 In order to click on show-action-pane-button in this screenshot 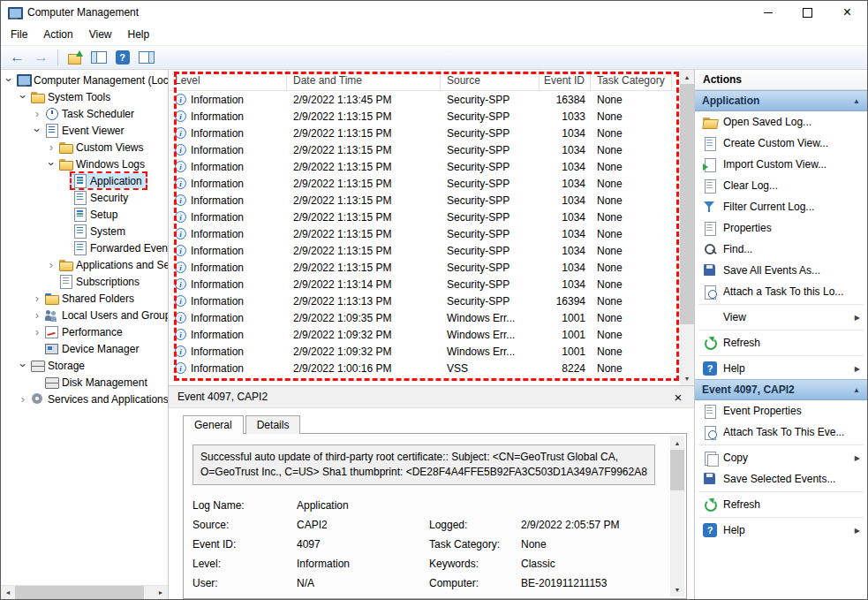, I will do `click(147, 57)`.